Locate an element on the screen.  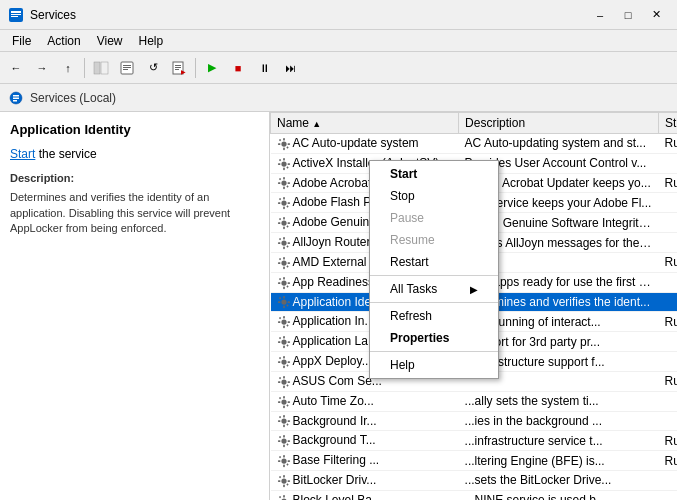
table-row: Auto Time Zo......ally sets the system t… is located at coordinates (474, 401).